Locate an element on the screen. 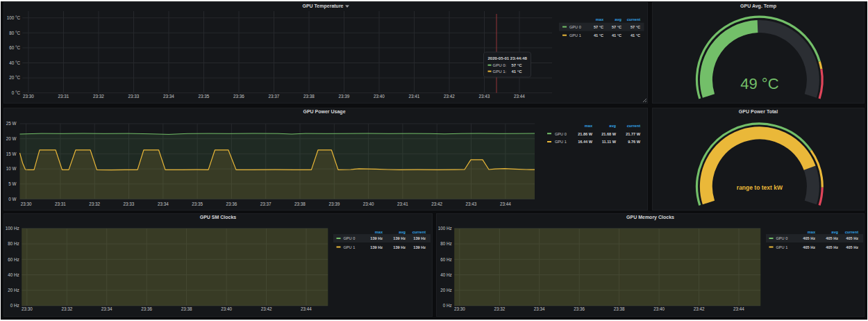 This screenshot has height=321, width=868. svg-text: 49 °C is located at coordinates (760, 83).